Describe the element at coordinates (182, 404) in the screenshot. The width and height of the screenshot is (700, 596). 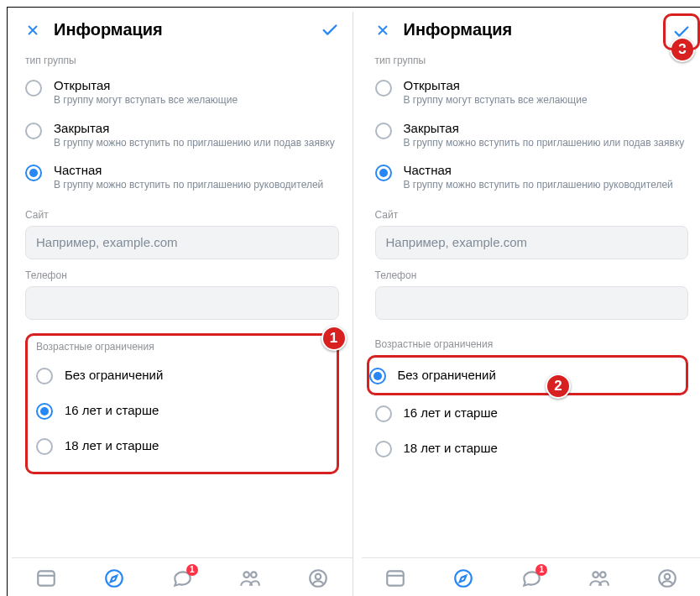
I see `age-block: 1 Возрастные ограничения Без ограничений…` at that location.